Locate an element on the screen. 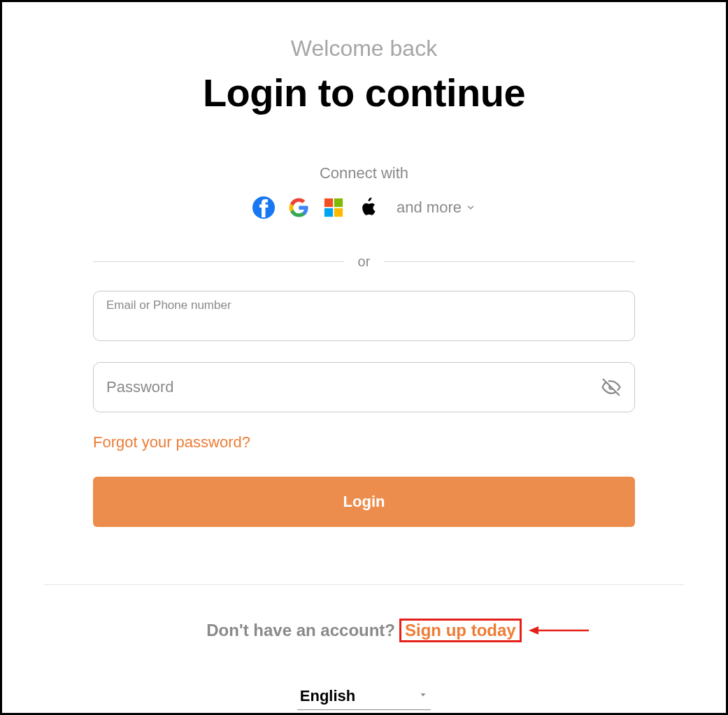  password-input-container is located at coordinates (364, 387).